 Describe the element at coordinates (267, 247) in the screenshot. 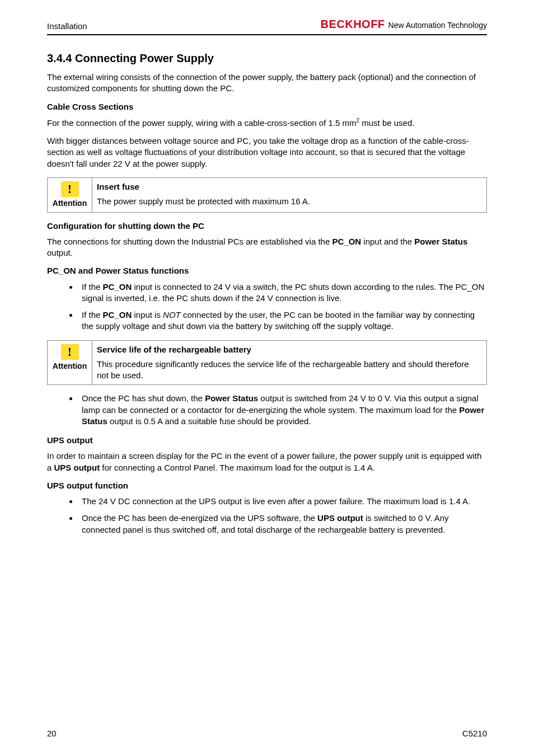

I see `config-para: The connections for shutting down the In…` at that location.